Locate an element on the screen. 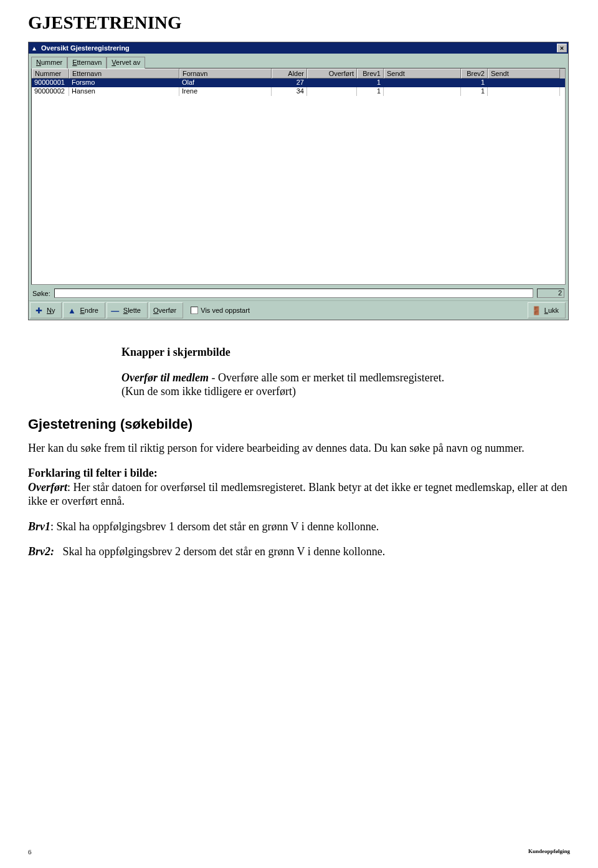  brv2-label: Brv2: is located at coordinates (41, 551).